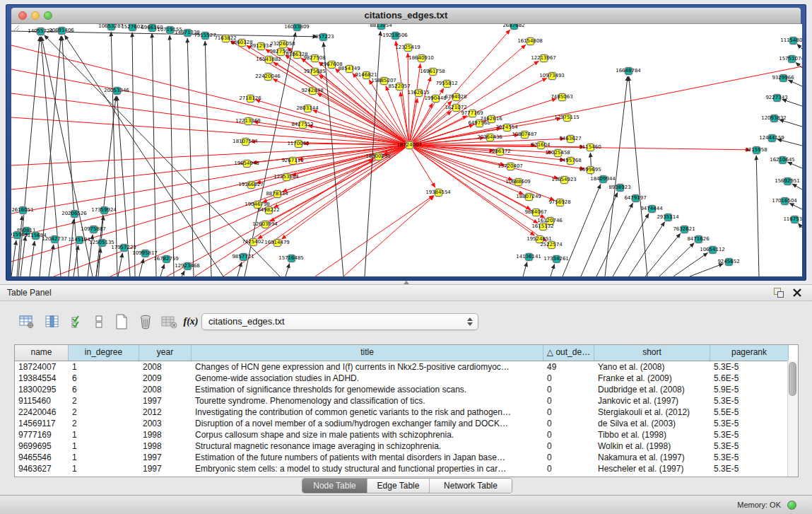 The image size is (812, 514). What do you see at coordinates (652, 446) in the screenshot?
I see `table-cell: Wolkin et al. (1998)` at bounding box center [652, 446].